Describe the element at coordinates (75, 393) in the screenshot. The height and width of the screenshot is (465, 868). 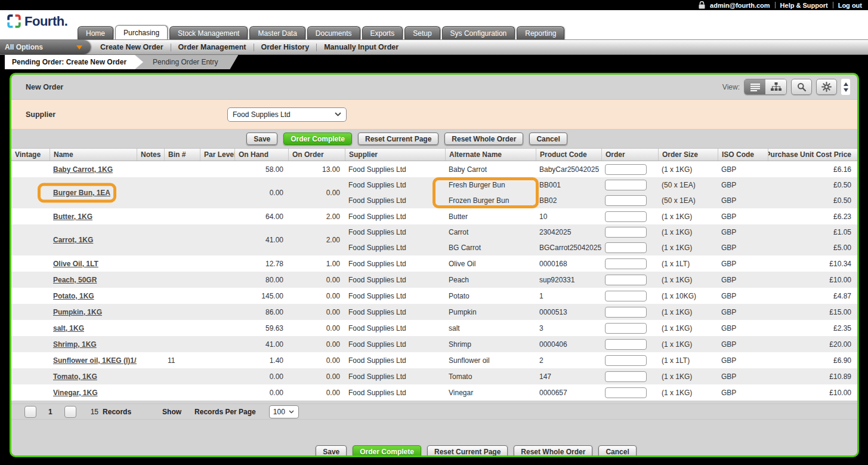
I see `item-name-link: Vinegar, 1KG` at that location.